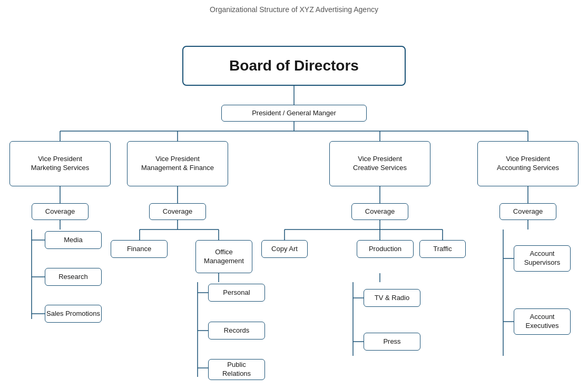 This screenshot has width=588, height=389. Describe the element at coordinates (139, 249) in the screenshot. I see `finance-node: Finance` at that location.